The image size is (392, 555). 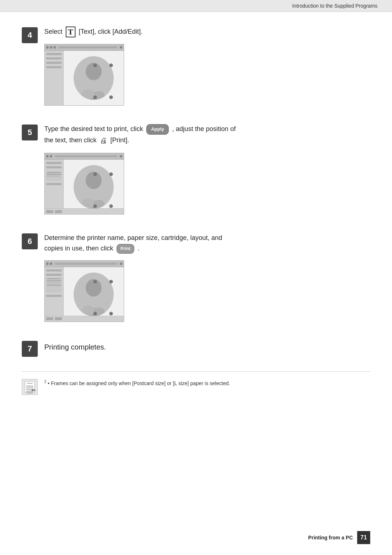 I want to click on corner-arrow-6-tl, so click(x=95, y=282).